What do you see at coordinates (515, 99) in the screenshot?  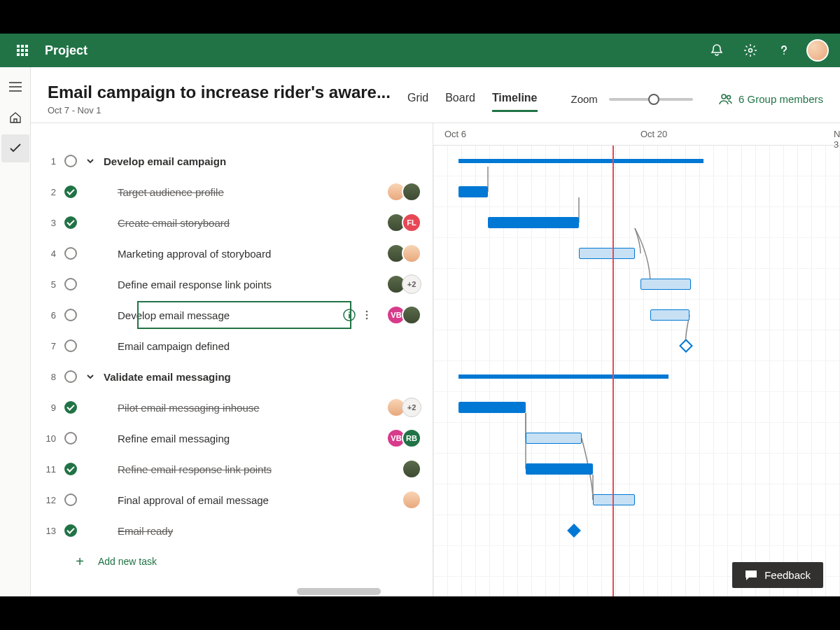 I see `tab-timeline: Timeline` at bounding box center [515, 99].